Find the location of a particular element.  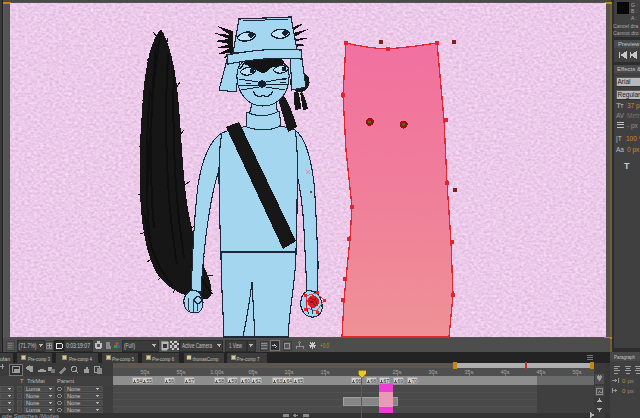

svg-text: 55s is located at coordinates (180, 372).